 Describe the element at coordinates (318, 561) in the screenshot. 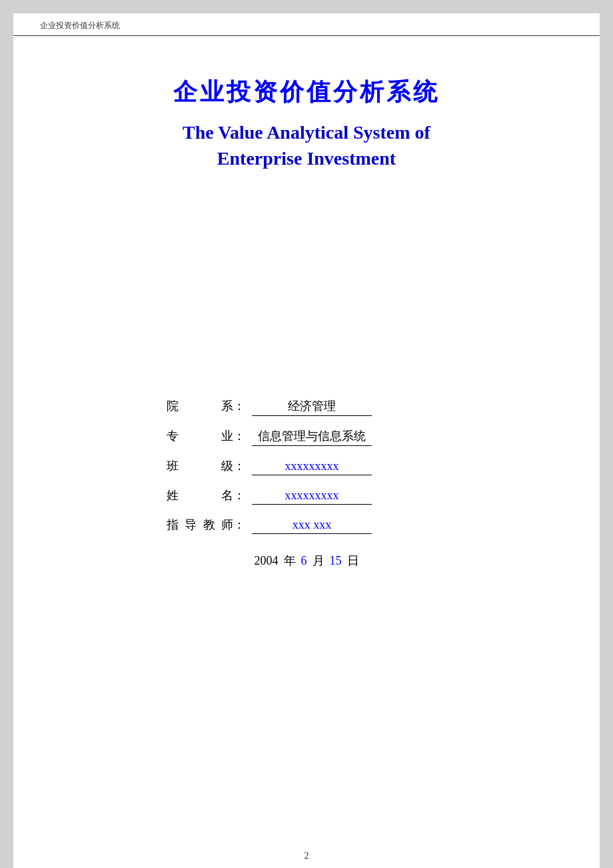

I see `yue-label: 月` at that location.